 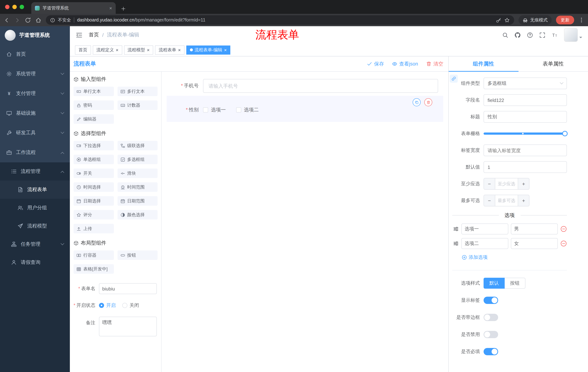 I want to click on palette-item-rate: 评分, so click(x=94, y=215).